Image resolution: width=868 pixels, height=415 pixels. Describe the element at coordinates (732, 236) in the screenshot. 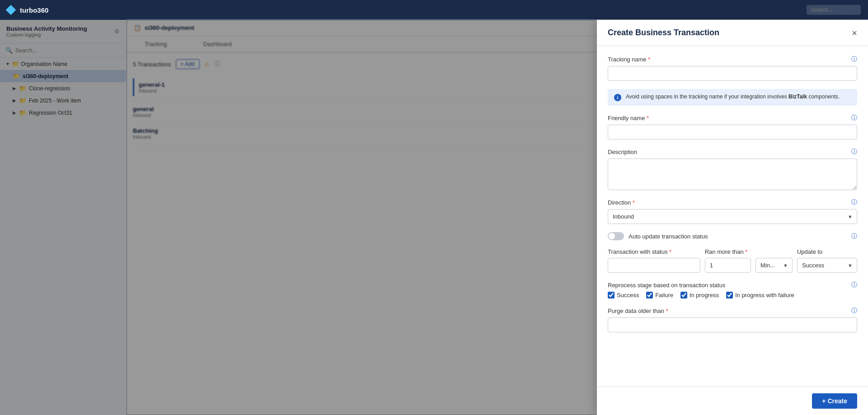

I see `auto-update-group: Auto update transaction status ⓘ` at that location.